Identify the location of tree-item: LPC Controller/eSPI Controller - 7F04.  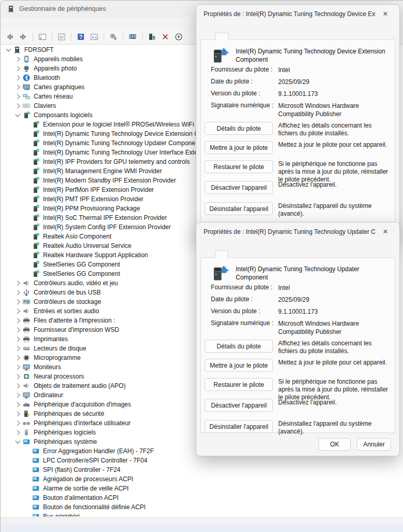
(202, 460).